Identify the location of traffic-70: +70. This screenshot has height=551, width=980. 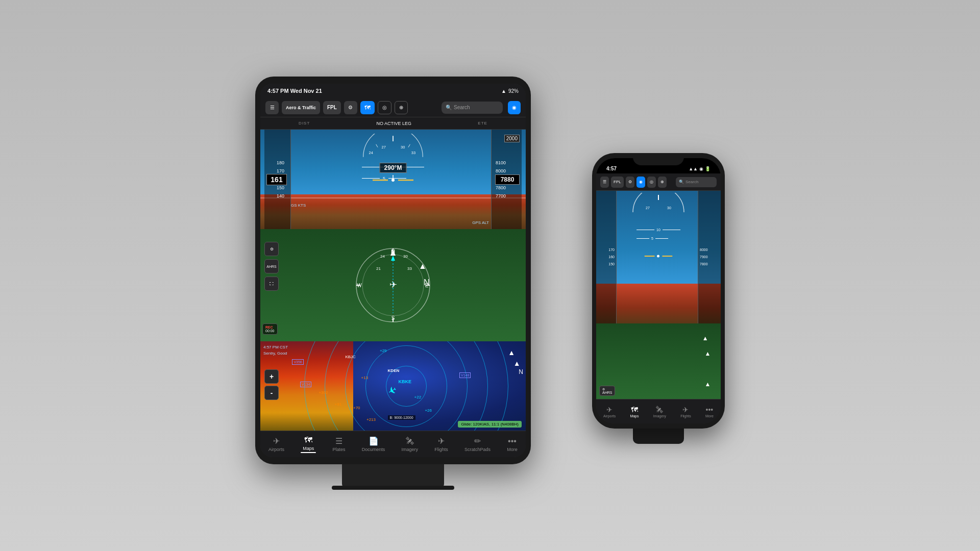
(357, 408).